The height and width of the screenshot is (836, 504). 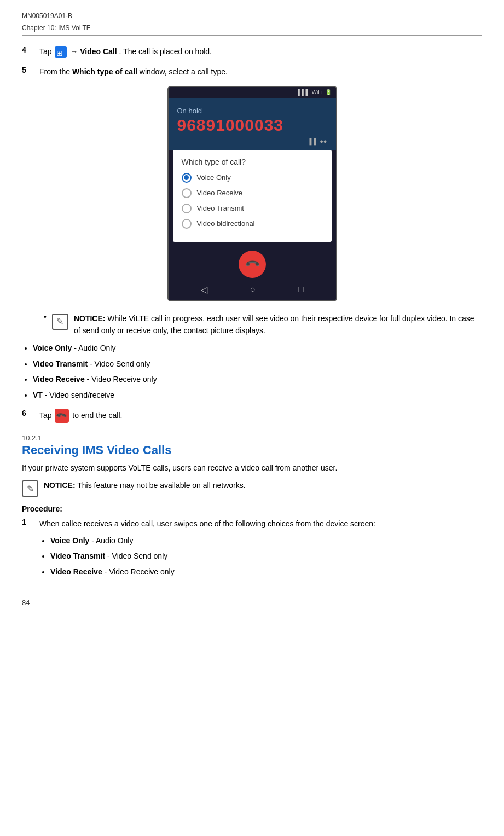 What do you see at coordinates (220, 193) in the screenshot?
I see `radio-label-1: Video Receive` at bounding box center [220, 193].